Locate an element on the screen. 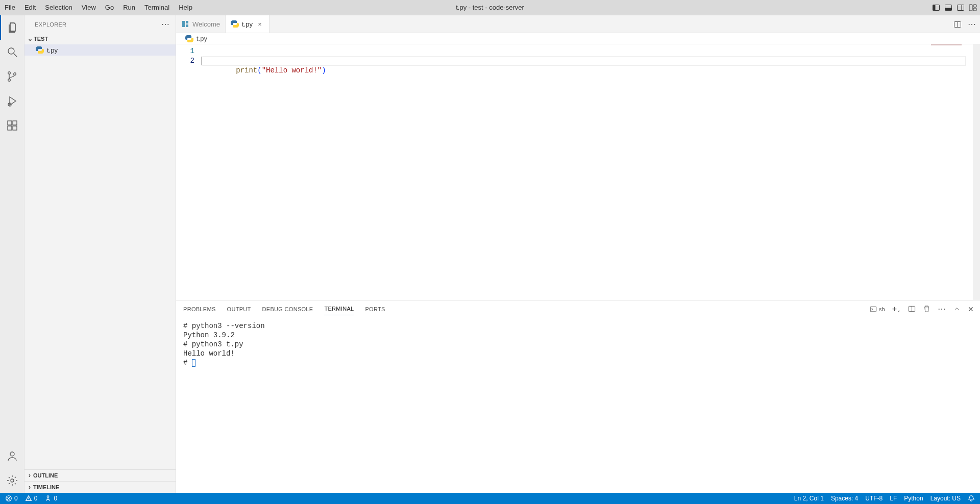 The image size is (980, 504). python-file-icon is located at coordinates (40, 50).